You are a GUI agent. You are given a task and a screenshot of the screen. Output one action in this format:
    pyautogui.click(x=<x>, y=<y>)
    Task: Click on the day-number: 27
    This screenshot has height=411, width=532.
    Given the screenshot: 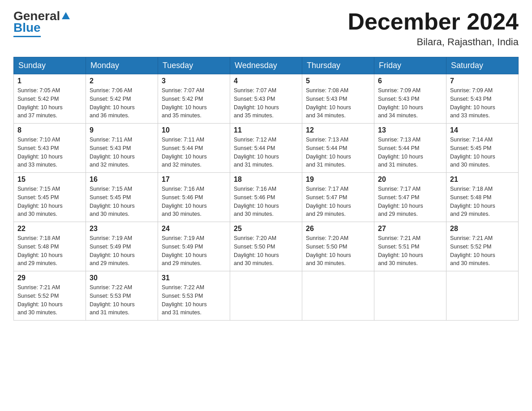 What is the action you would take?
    pyautogui.click(x=410, y=229)
    